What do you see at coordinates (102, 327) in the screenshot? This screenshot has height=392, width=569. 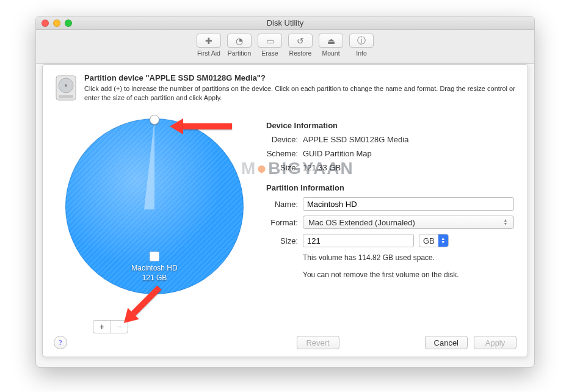 I see `add-partition-button: +` at bounding box center [102, 327].